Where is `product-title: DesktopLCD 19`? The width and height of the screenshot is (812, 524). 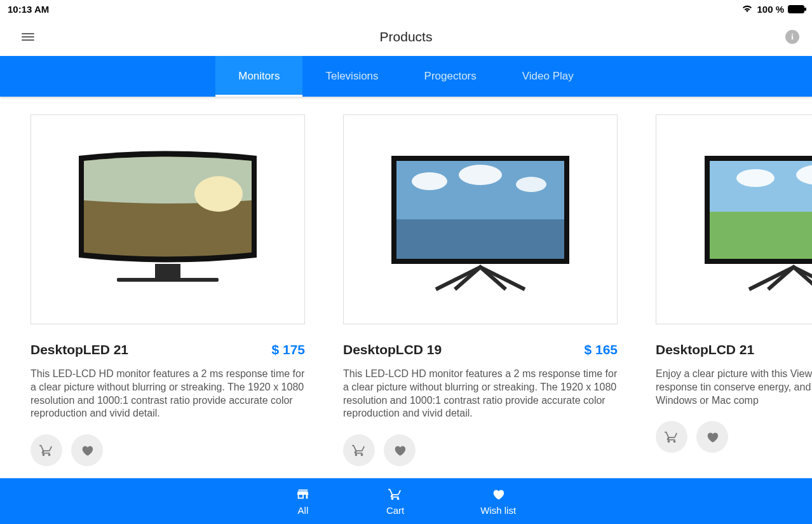 product-title: DesktopLCD 19 is located at coordinates (393, 350).